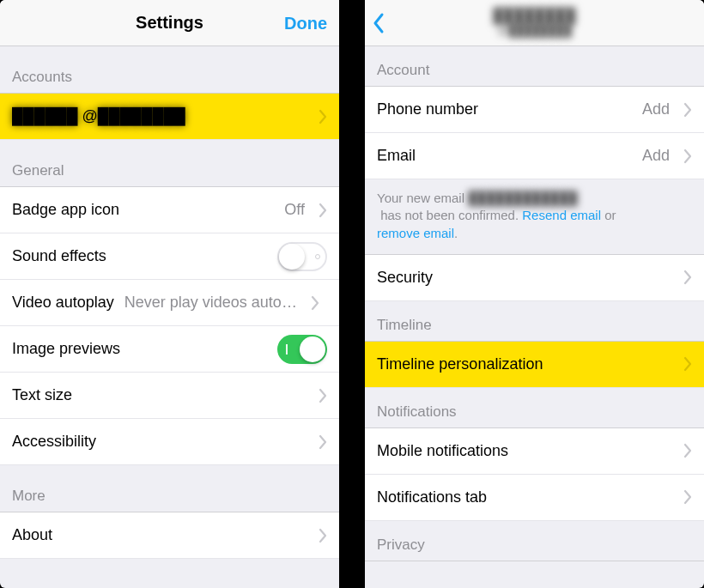 The image size is (704, 588). What do you see at coordinates (42, 395) in the screenshot?
I see `row-label: Text size` at bounding box center [42, 395].